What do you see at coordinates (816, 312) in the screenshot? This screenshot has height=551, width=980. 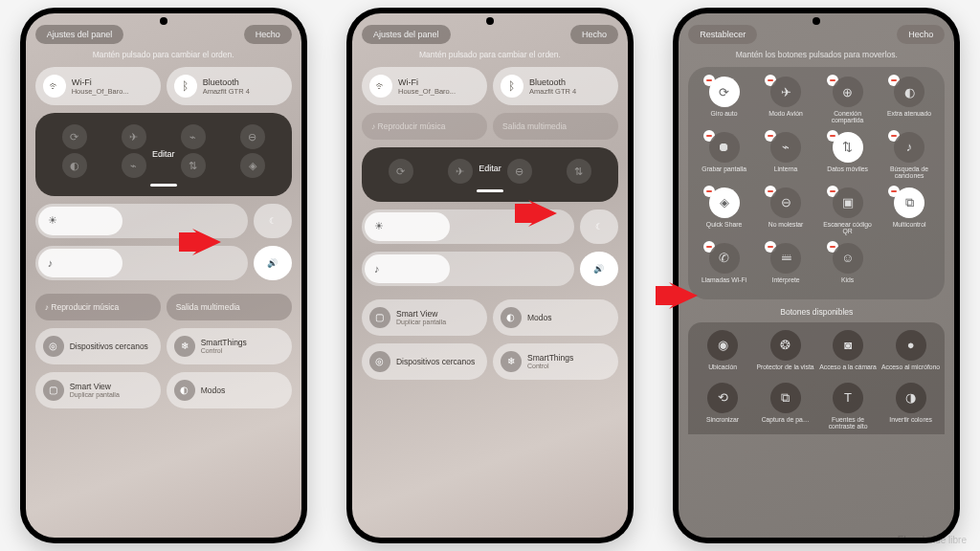 I see `available-title: Botones disponibles` at bounding box center [816, 312].